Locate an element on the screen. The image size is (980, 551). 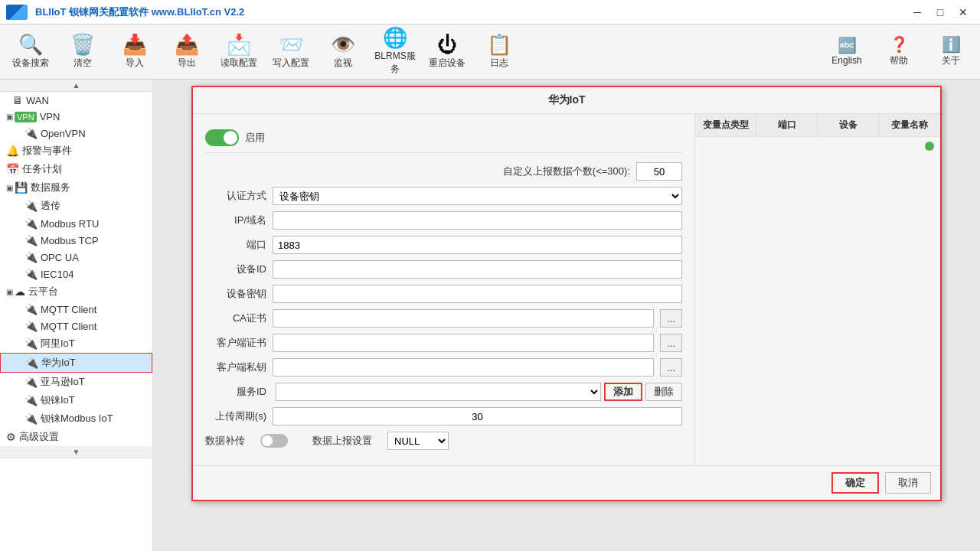
vpn-icon: VPN is located at coordinates (26, 117).